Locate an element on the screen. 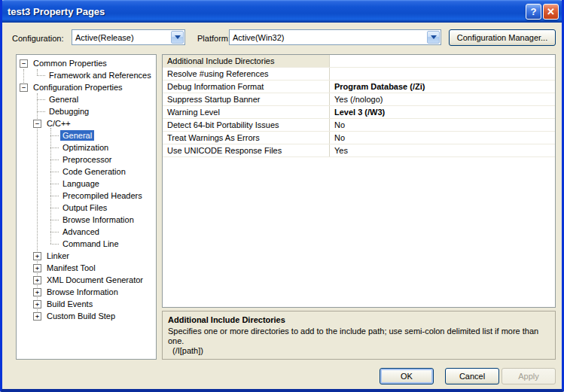  tree-item-optimization: Optimization is located at coordinates (86, 147).